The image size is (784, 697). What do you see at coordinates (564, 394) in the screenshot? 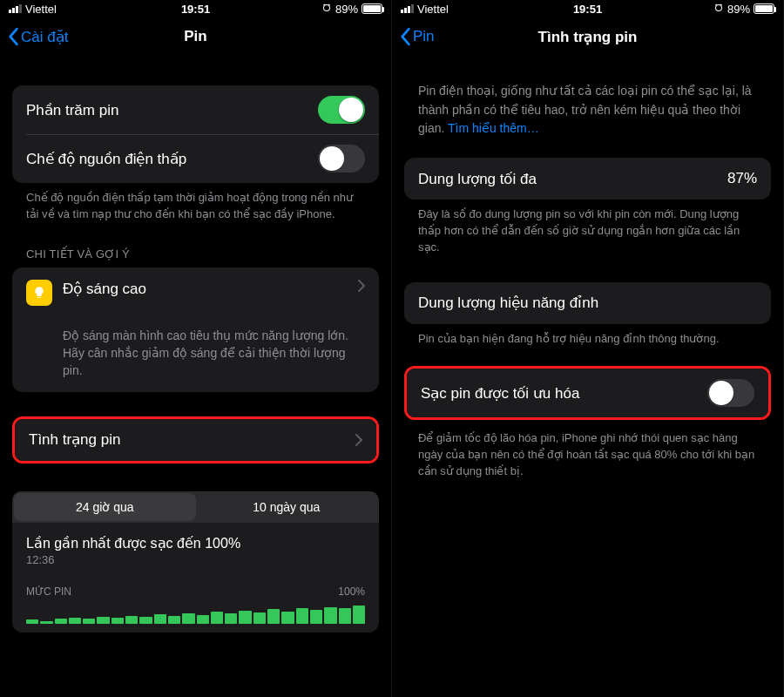
I see `optimized-label: Sạc pin được tối ưu hóa` at bounding box center [564, 394].